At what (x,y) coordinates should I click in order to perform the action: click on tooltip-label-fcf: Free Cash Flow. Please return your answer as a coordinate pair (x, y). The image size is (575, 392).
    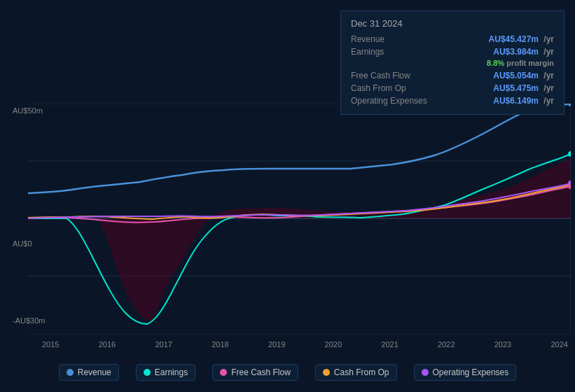
    Looking at the image, I should click on (396, 76).